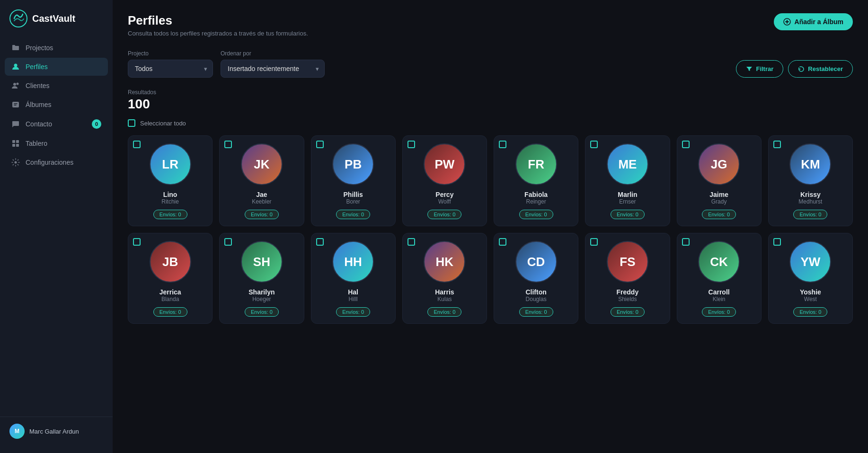 The image size is (868, 453). I want to click on profile-card: CK Carroll Klein Envíos: 0, so click(719, 278).